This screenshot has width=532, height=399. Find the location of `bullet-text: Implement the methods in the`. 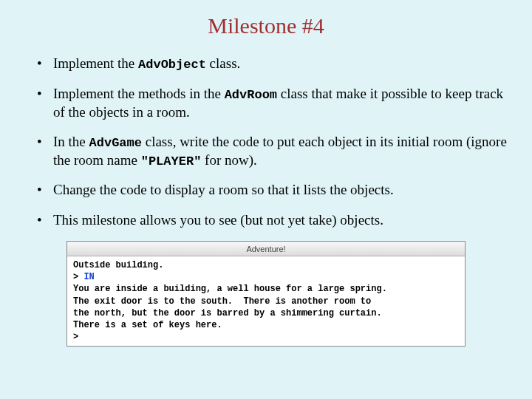

bullet-text: Implement the methods in the is located at coordinates (139, 93).